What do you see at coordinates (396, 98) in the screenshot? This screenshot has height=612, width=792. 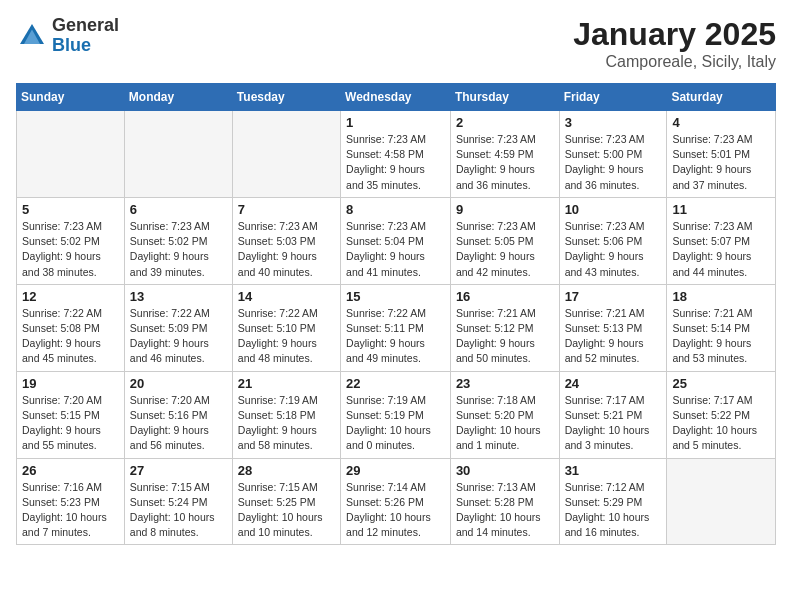 I see `day-header-wednesday: Wednesday` at bounding box center [396, 98].